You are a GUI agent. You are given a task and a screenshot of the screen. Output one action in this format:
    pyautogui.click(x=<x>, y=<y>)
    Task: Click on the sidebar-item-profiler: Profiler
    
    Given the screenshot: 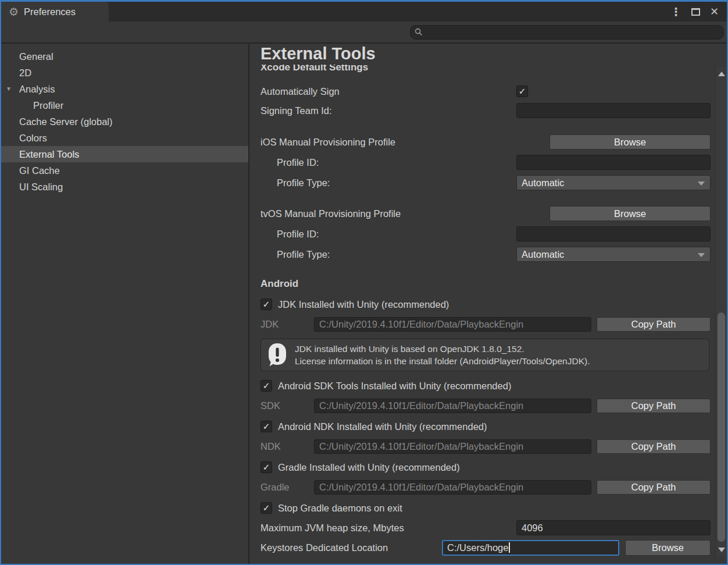 What is the action you would take?
    pyautogui.click(x=124, y=105)
    